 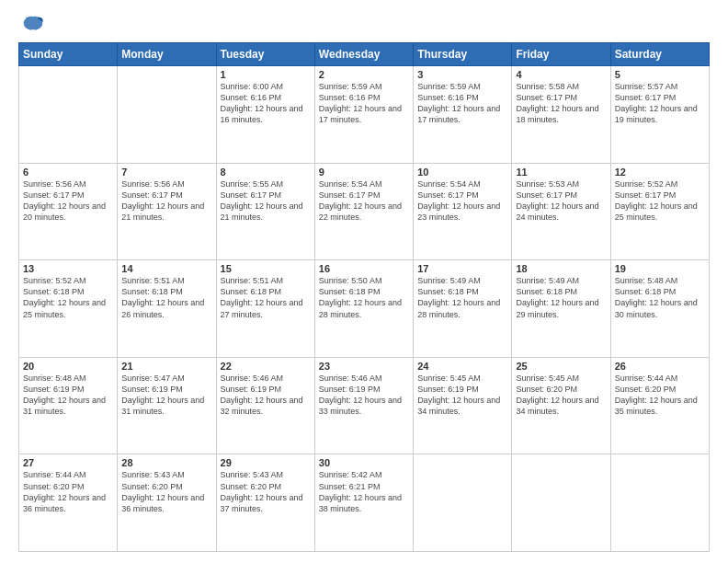 I want to click on day-number: 9, so click(x=364, y=172).